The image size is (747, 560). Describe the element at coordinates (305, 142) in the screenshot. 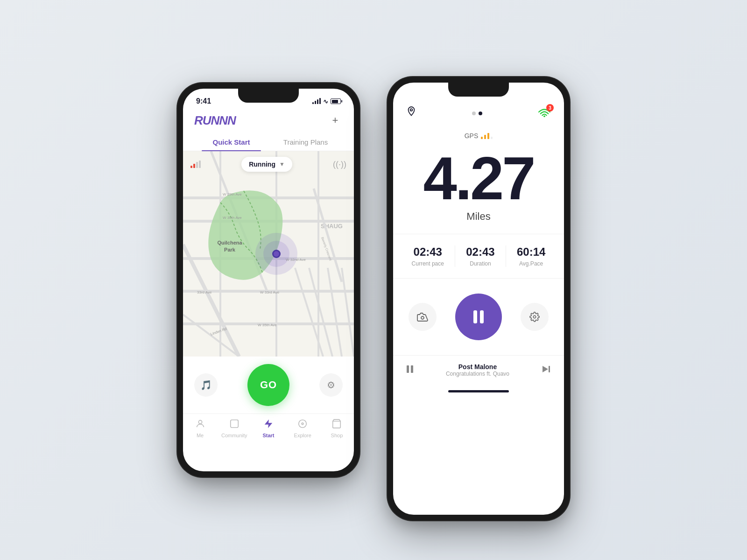

I see `tab-training-plans: Training Plans` at that location.